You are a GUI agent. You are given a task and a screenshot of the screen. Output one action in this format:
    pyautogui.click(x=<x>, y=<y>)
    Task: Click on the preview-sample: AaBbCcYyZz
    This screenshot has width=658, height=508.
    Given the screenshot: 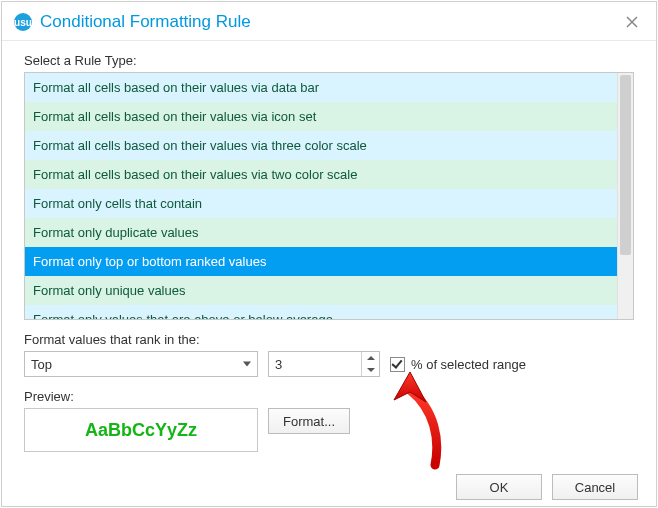 What is the action you would take?
    pyautogui.click(x=141, y=430)
    